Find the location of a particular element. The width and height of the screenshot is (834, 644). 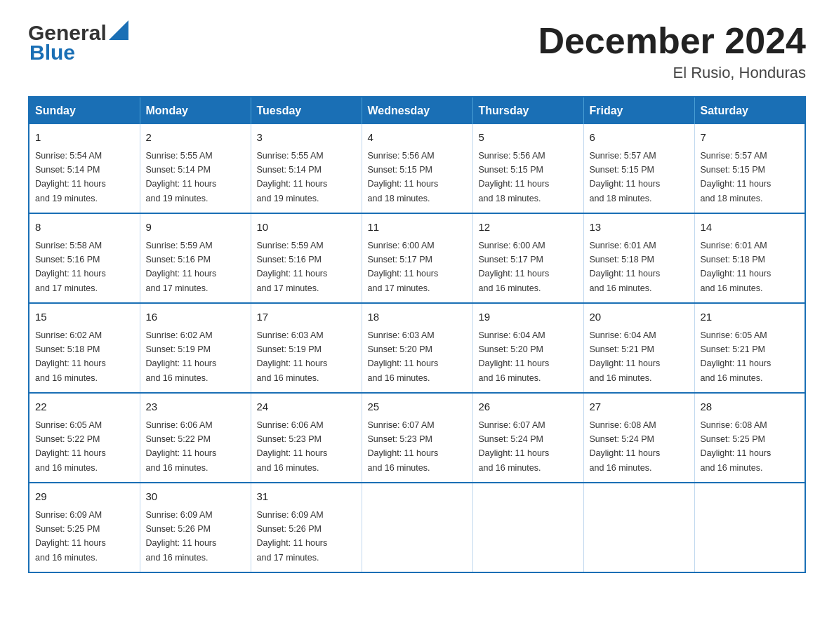

day-number: 15 is located at coordinates (84, 317).